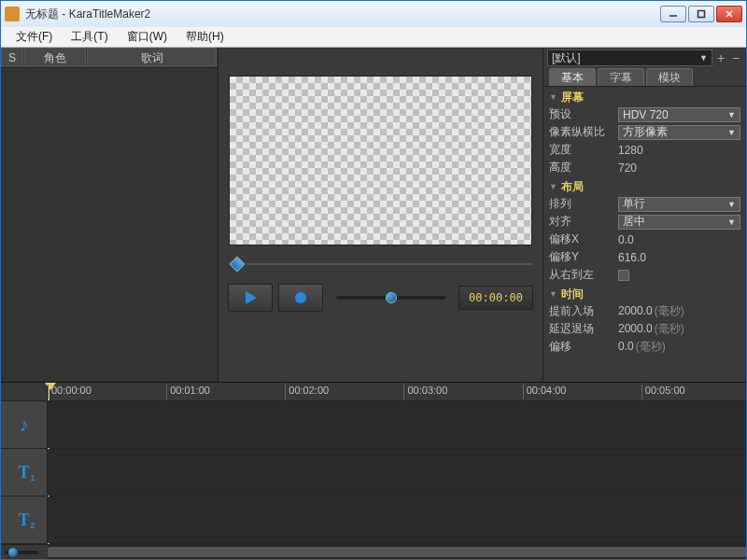 The width and height of the screenshot is (747, 560). I want to click on label-width: 宽度, so click(584, 149).